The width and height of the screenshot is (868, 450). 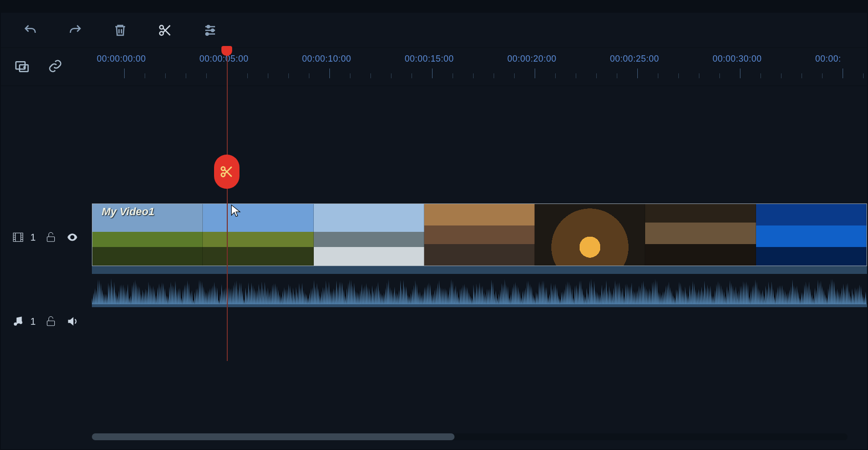 What do you see at coordinates (737, 59) in the screenshot?
I see `timecode-label: 00:00:30:00` at bounding box center [737, 59].